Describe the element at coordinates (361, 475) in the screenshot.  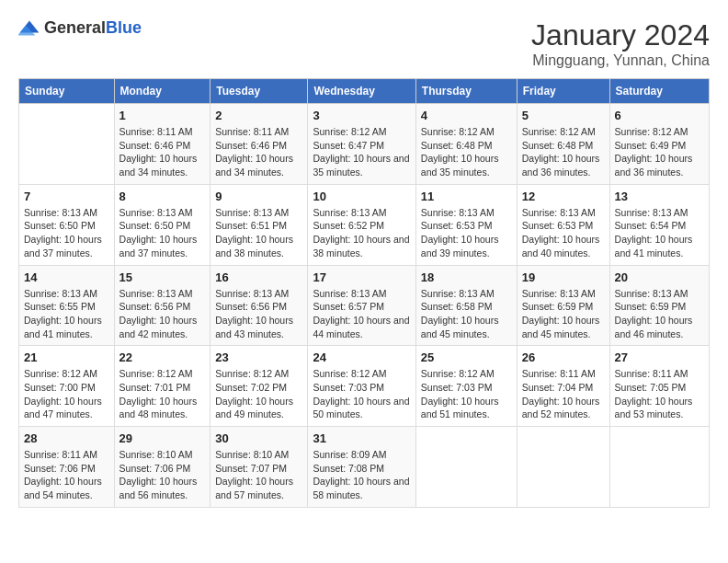
I see `day-info: Sunrise: 8:09 AMSunset: 7:08 PMDaylight:…` at that location.